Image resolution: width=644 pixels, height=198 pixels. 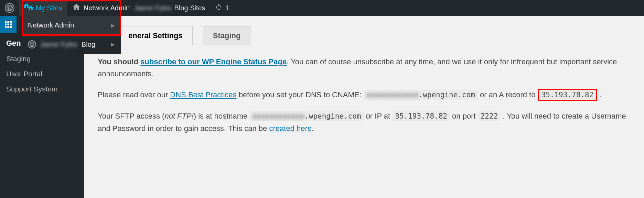 What do you see at coordinates (139, 8) in the screenshot?
I see `network-admin-site: Network Admin: Jaene Fyles Blog Sites` at bounding box center [139, 8].